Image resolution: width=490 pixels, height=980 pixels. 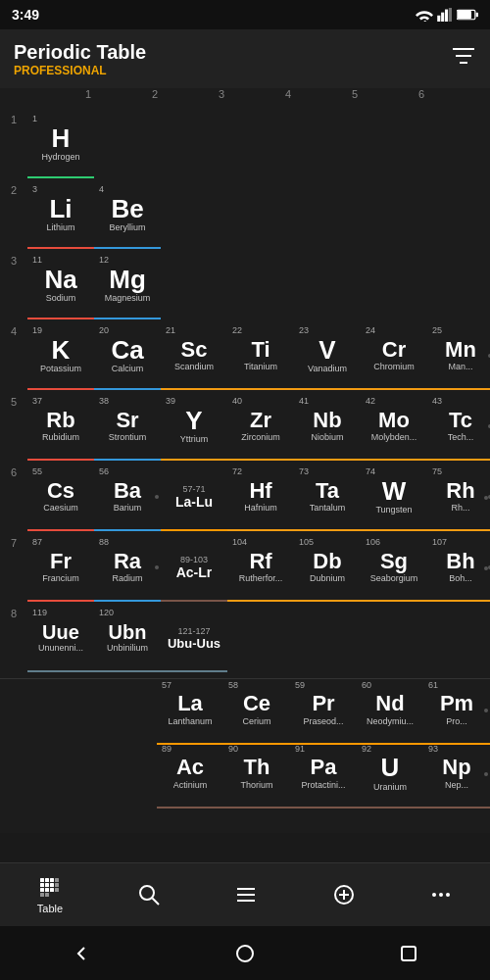 I want to click on element-Y: 39 Y Yttrium, so click(x=194, y=427).